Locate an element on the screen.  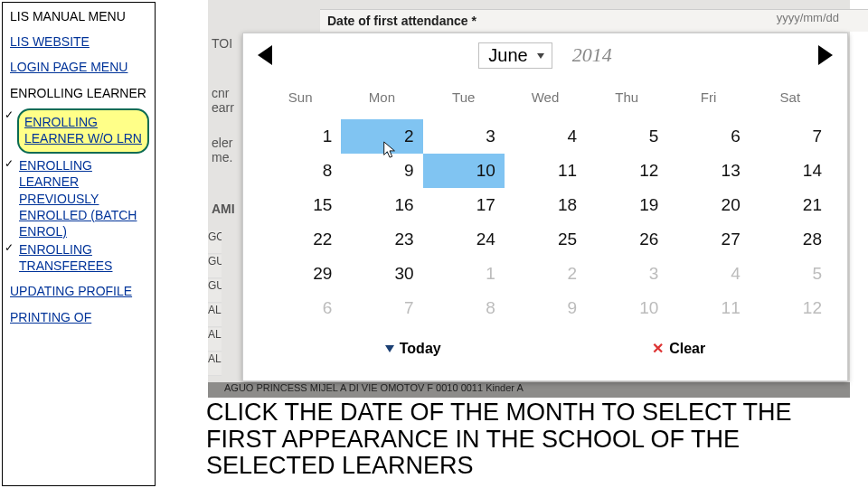
calendar-day: 16 is located at coordinates (382, 205).